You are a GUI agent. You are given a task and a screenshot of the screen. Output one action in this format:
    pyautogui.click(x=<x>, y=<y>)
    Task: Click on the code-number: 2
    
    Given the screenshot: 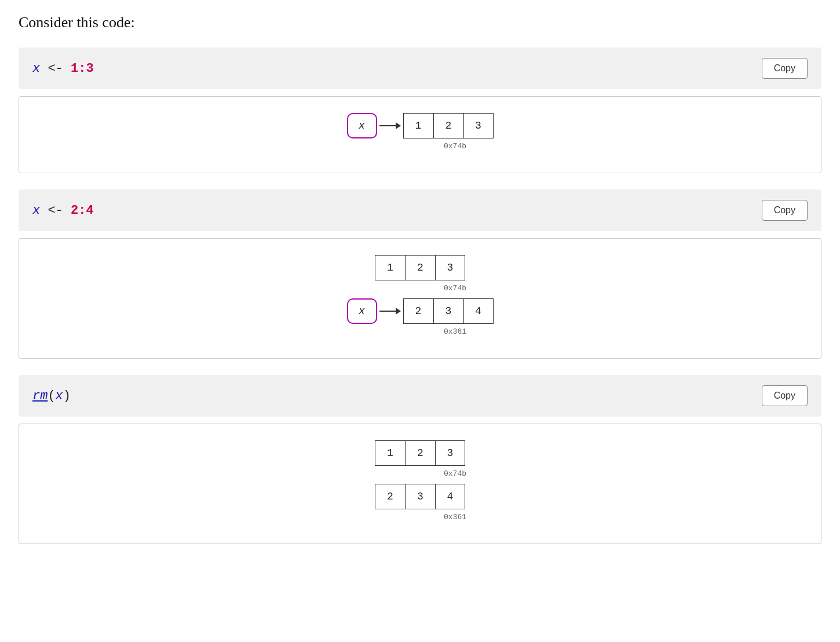 What is the action you would take?
    pyautogui.click(x=74, y=211)
    